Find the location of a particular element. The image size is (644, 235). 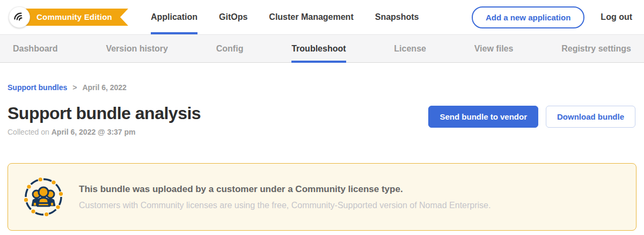

subnav-item-license: License is located at coordinates (410, 49).